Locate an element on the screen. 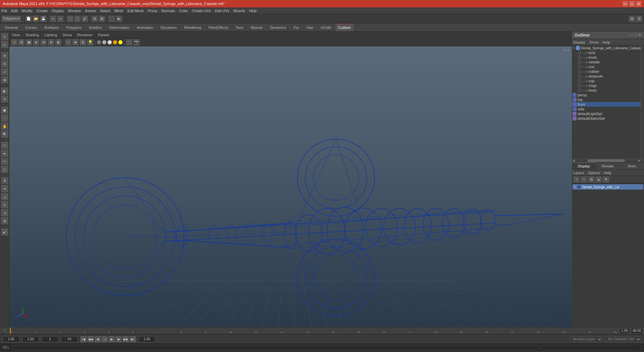 The width and height of the screenshot is (644, 352). tool-camera-zoom: 🔍 is located at coordinates (5, 134).